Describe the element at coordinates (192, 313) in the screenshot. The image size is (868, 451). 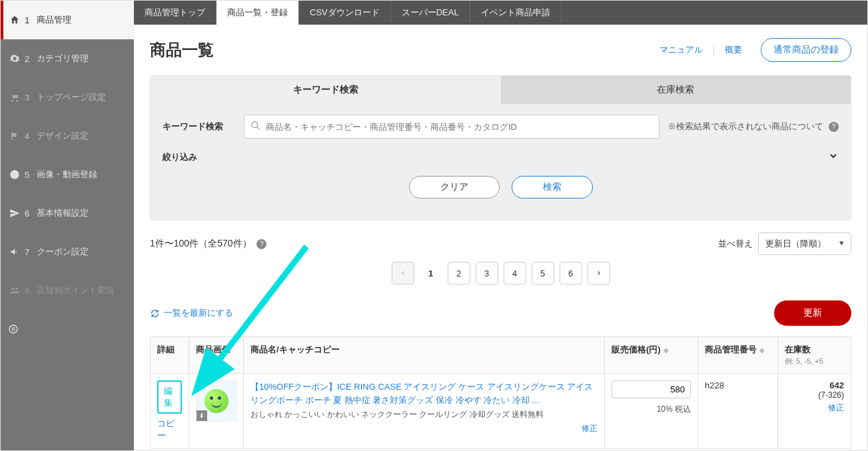
I see `refresh-list-link: 一覧を最新にする` at that location.